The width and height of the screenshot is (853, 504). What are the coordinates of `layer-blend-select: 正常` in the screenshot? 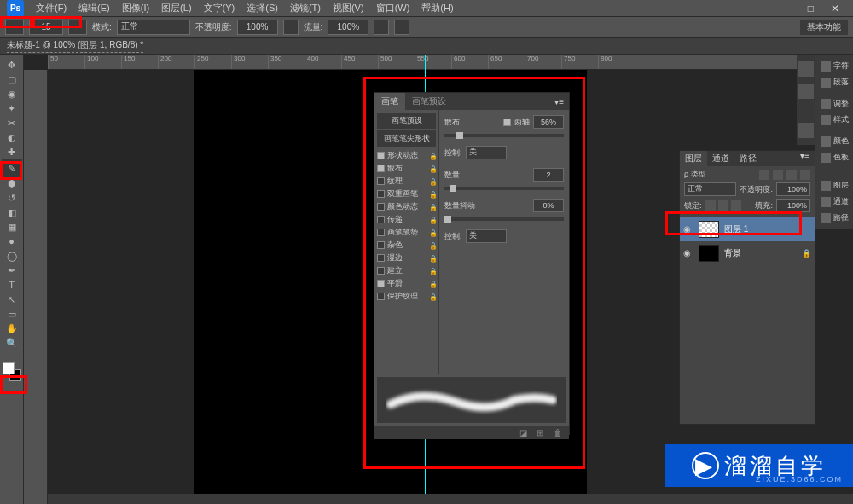 It's located at (710, 189).